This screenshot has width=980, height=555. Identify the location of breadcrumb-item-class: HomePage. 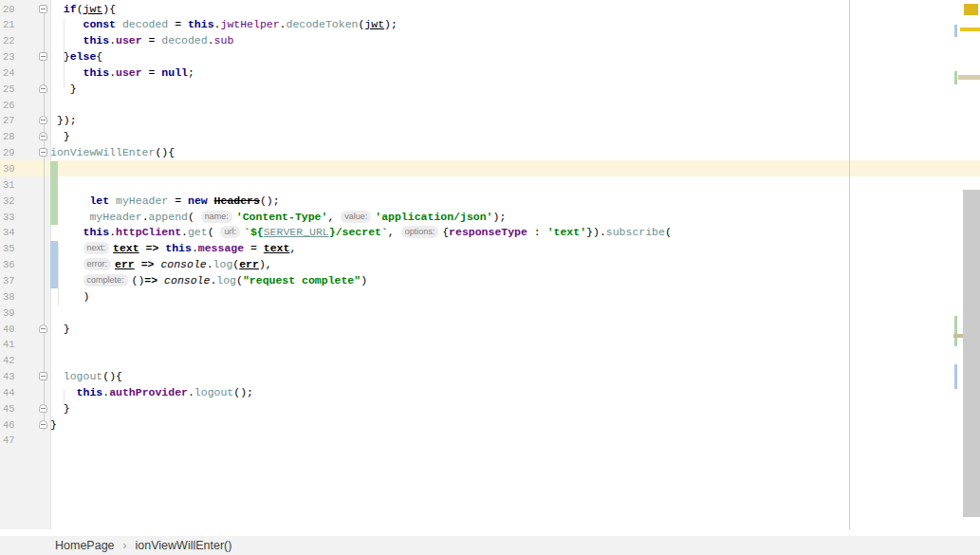
(85, 546).